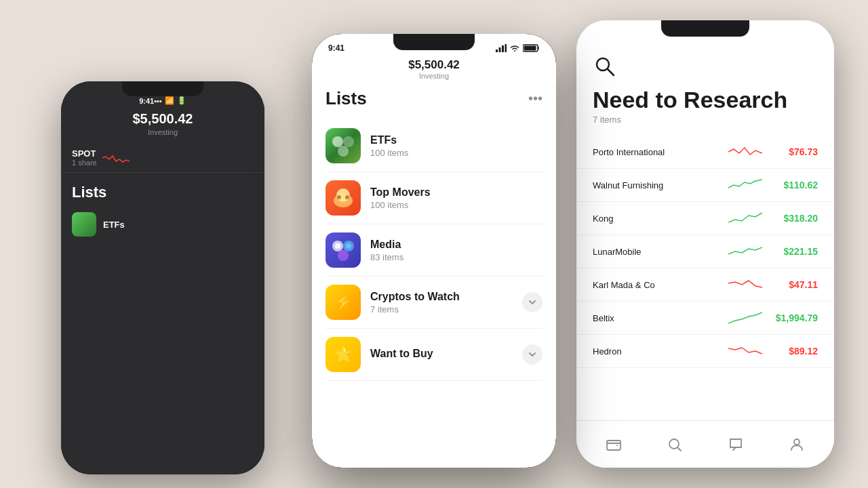  What do you see at coordinates (705, 98) in the screenshot?
I see `right-page-title: Need to Research` at bounding box center [705, 98].